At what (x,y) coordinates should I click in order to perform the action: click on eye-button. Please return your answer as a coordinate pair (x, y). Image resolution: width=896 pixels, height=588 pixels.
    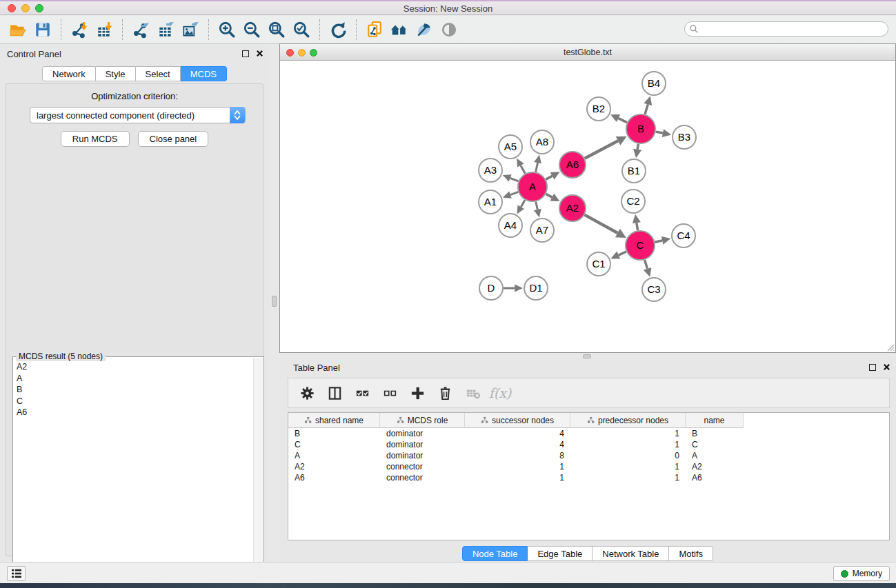
    Looking at the image, I should click on (449, 30).